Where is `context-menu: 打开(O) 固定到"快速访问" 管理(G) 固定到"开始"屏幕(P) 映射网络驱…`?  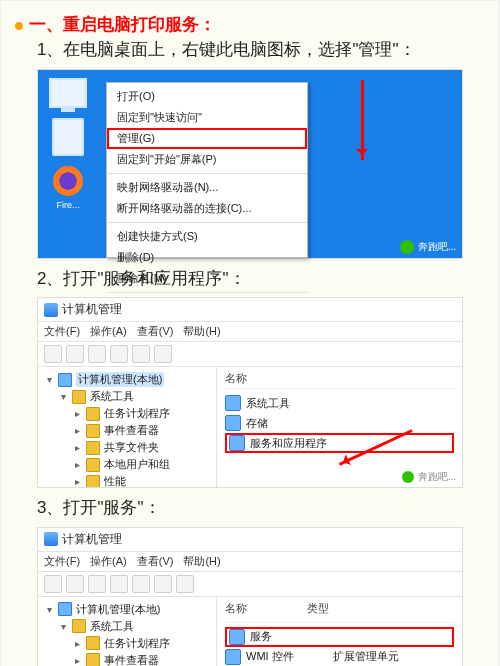
context-menu: 打开(O) 固定到"快速访问" 管理(G) 固定到"开始"屏幕(P) 映射网络驱… is located at coordinates (207, 170).